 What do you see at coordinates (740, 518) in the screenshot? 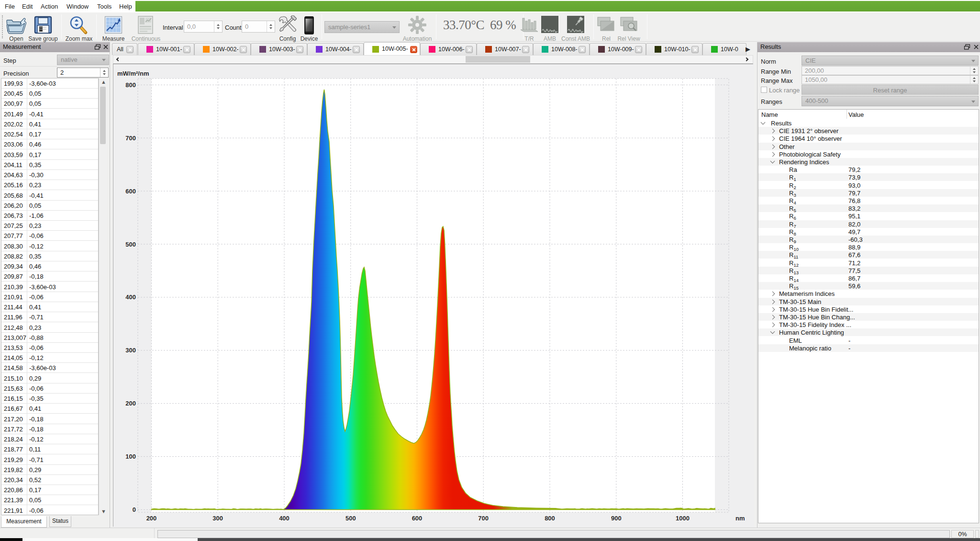
I see `svg-text: nm` at bounding box center [740, 518].